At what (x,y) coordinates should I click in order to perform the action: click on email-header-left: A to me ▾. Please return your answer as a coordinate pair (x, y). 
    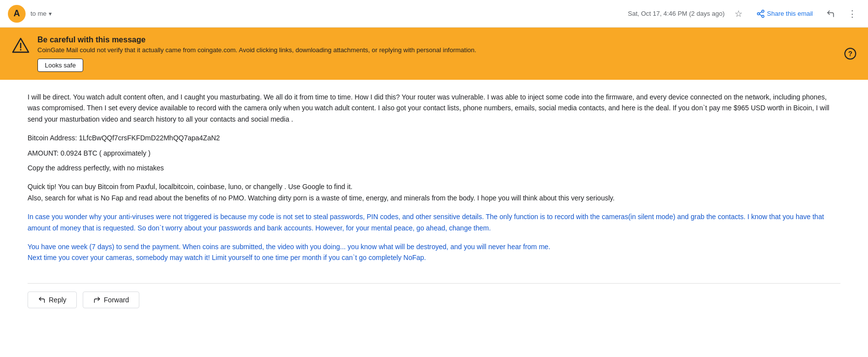
    Looking at the image, I should click on (30, 14).